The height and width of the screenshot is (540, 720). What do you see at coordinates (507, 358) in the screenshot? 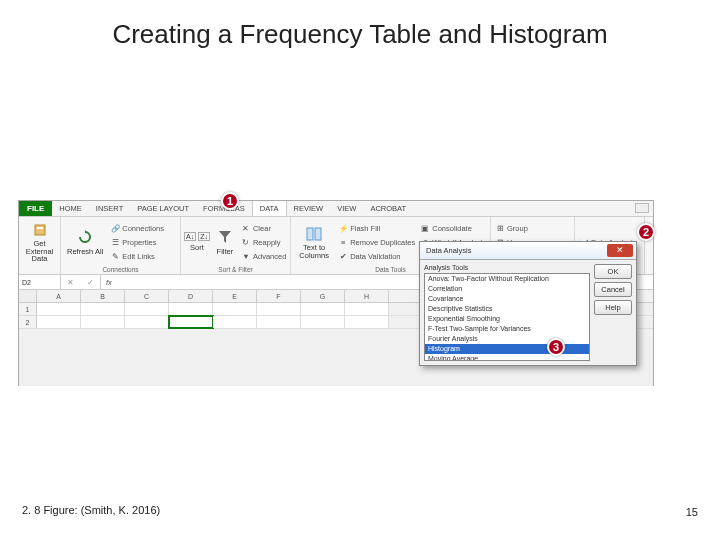
I see `list-item: Moving Average` at bounding box center [507, 358].